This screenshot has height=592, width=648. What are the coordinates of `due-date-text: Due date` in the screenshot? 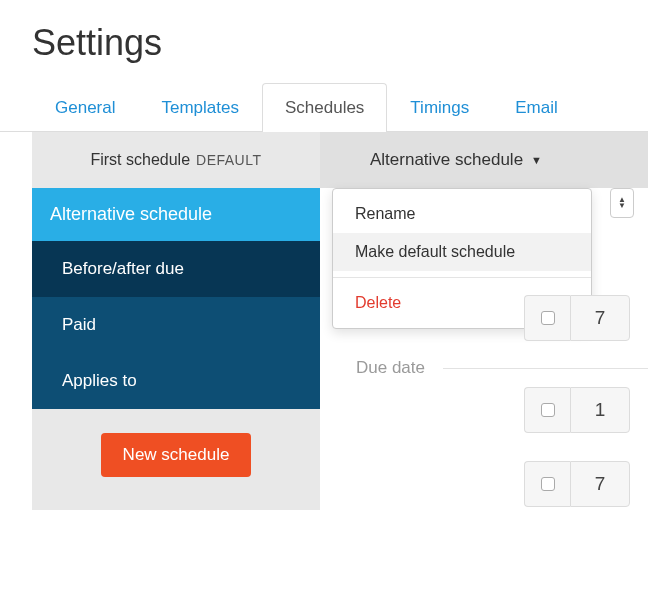 It's located at (390, 368).